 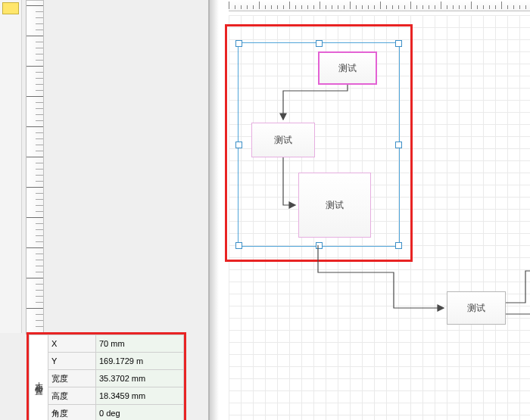 I want to click on prop-value-x: 70 mm, so click(x=140, y=344).